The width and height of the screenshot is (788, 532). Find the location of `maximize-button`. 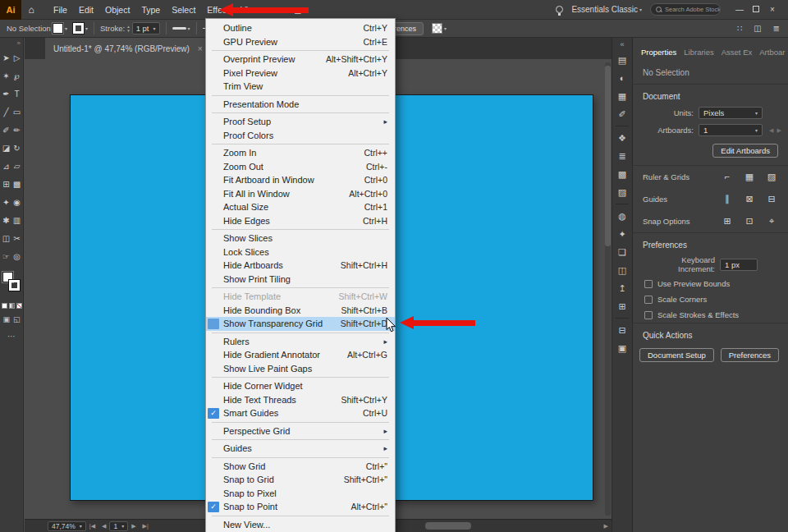

maximize-button is located at coordinates (756, 10).